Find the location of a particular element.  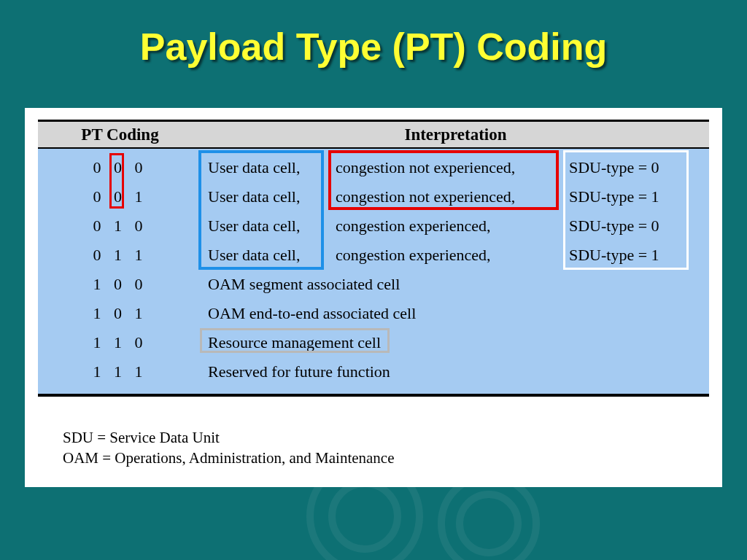

cell-interp: Reserved for future function is located at coordinates (455, 372).